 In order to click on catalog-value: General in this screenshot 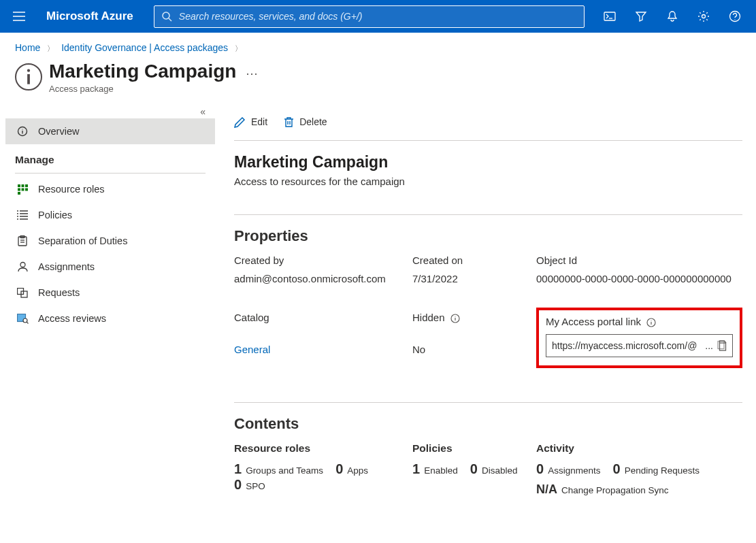, I will do `click(323, 357)`.